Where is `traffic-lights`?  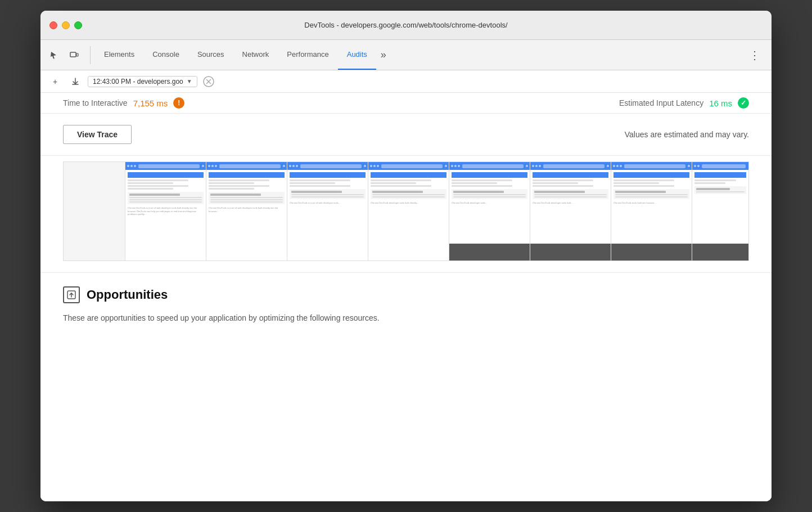
traffic-lights is located at coordinates (66, 25).